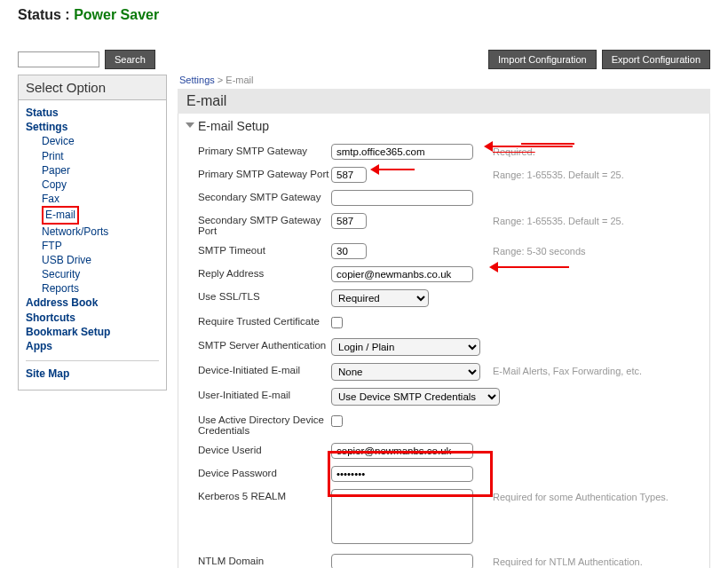 The height and width of the screenshot is (568, 728). Describe the element at coordinates (92, 232) in the screenshot. I see `sidebar-item-network: Network/Ports` at that location.